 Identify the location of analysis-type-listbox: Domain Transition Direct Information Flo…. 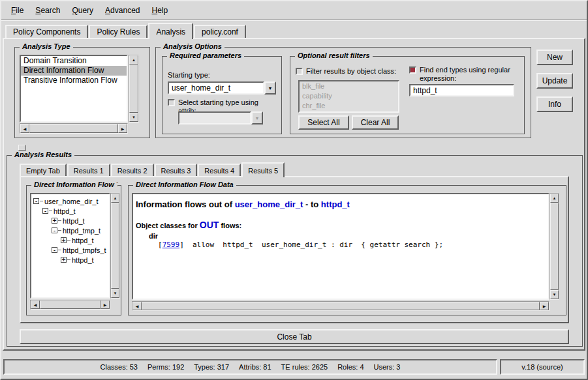
(74, 89).